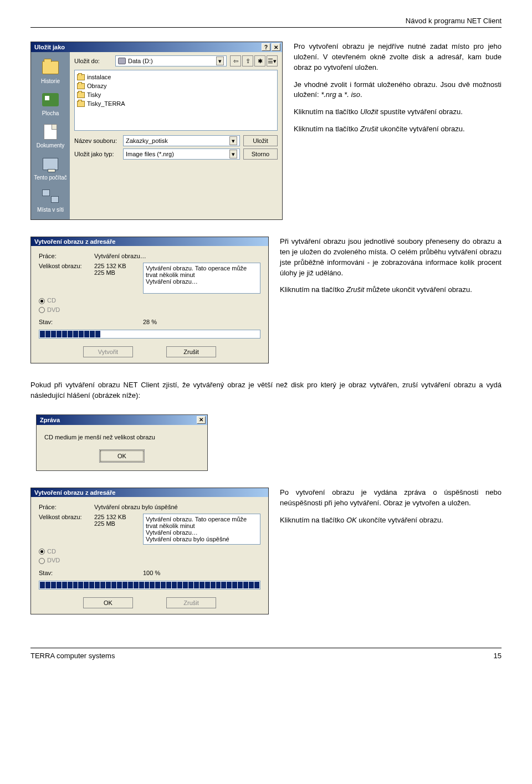 The image size is (532, 784). Describe the element at coordinates (266, 391) in the screenshot. I see `paragraph: Pokud při vytváření obrazu NET Client zj…` at that location.